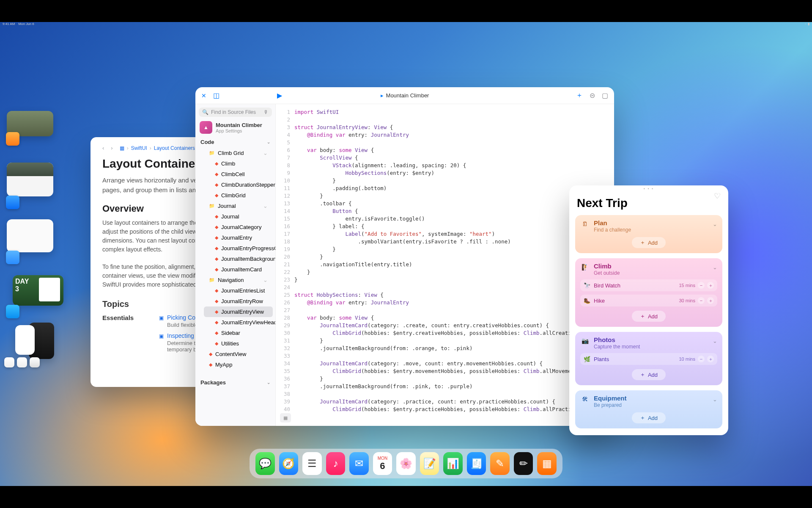  Describe the element at coordinates (266, 112) in the screenshot. I see `mic-icon: 🎙` at that location.